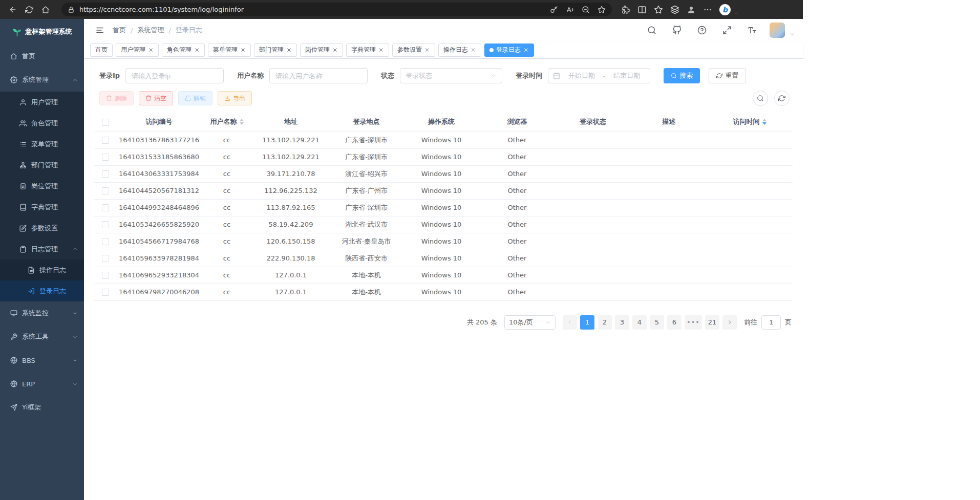  I want to click on tab: 角色管理, so click(183, 50).